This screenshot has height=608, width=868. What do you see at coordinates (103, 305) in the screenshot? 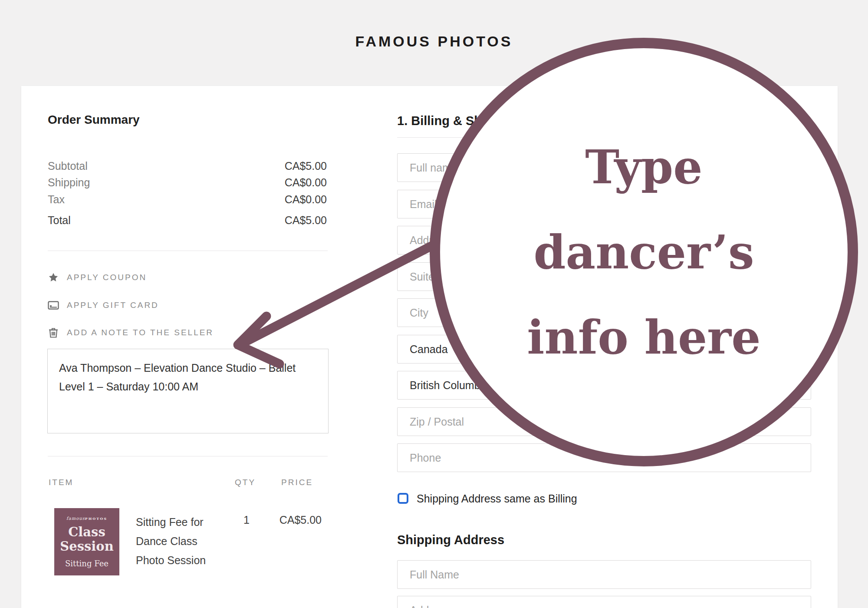
I see `apply-gift-card-button: APPLY GIFT CARD` at bounding box center [103, 305].